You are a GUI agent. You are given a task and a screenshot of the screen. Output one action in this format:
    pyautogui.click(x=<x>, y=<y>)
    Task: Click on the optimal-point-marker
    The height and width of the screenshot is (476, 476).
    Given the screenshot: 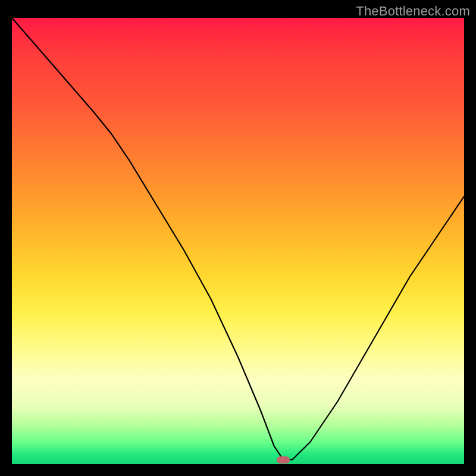 What is the action you would take?
    pyautogui.click(x=283, y=460)
    